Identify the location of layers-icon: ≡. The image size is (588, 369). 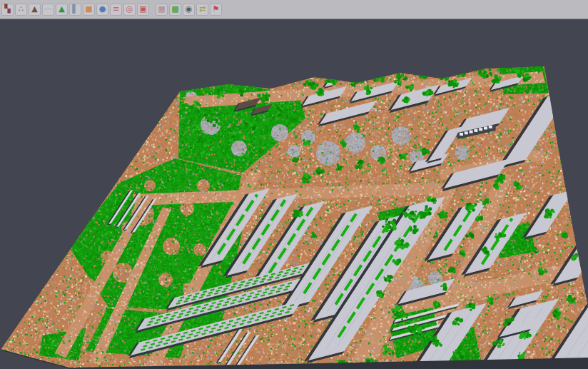
(116, 10).